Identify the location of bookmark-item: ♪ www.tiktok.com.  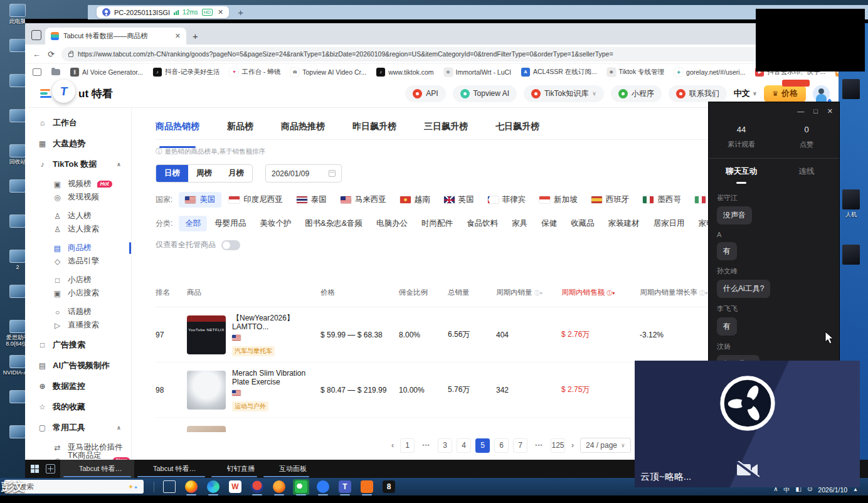
(405, 72).